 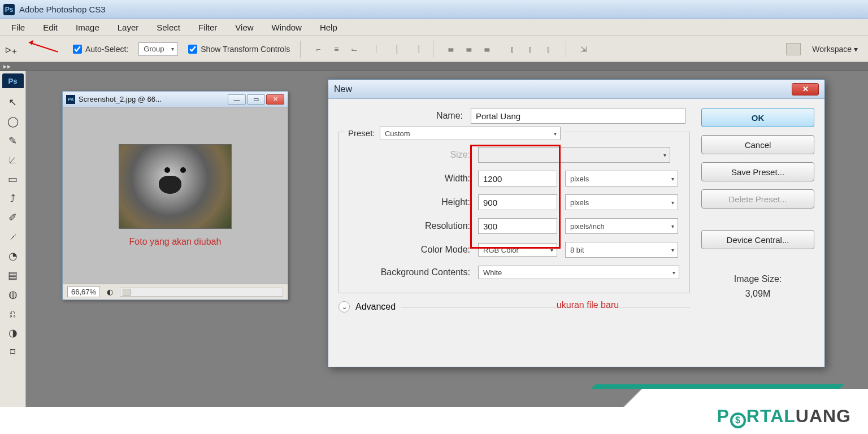 What do you see at coordinates (758, 199) in the screenshot?
I see `delete-preset-button: Delete Preset...` at bounding box center [758, 199].